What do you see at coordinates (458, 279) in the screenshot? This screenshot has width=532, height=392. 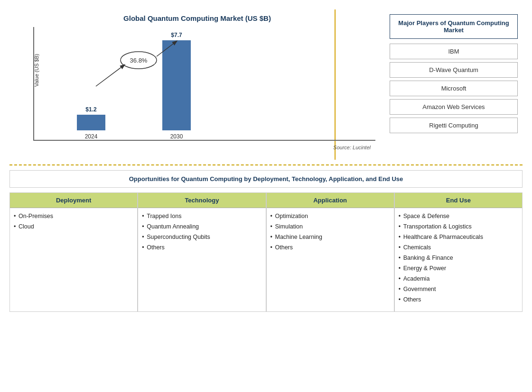 I see `enduse-item-6: Academia` at bounding box center [458, 279].